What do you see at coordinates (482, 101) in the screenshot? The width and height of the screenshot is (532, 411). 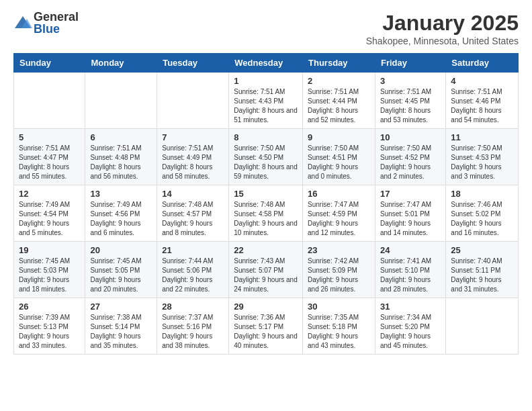 I see `calendar-cell: 4Sunrise: 7:51 AM Sunset: 4:46 PM Daylig…` at bounding box center [482, 101].